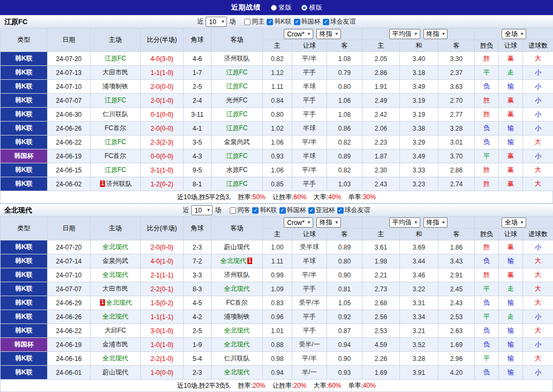 Image resolution: width=553 pixels, height=392 pixels. What do you see at coordinates (116, 316) in the screenshot?
I see `team-name-text: 全北现代` at bounding box center [116, 316].